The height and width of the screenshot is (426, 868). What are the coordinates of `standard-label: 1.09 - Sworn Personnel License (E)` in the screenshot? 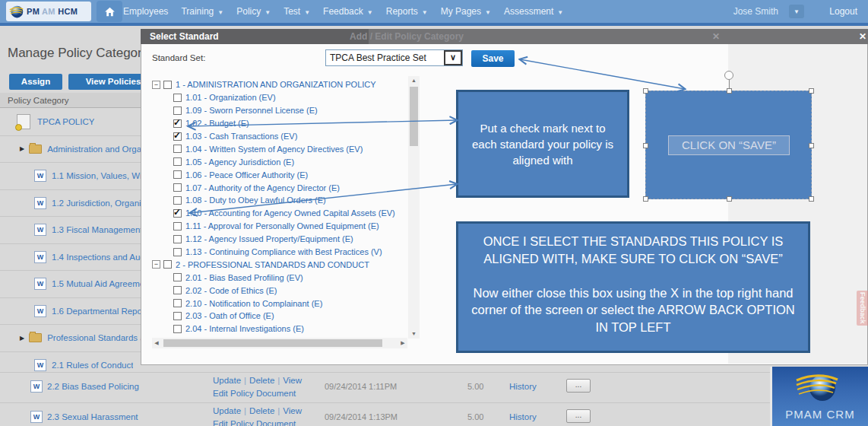 It's located at (252, 110).